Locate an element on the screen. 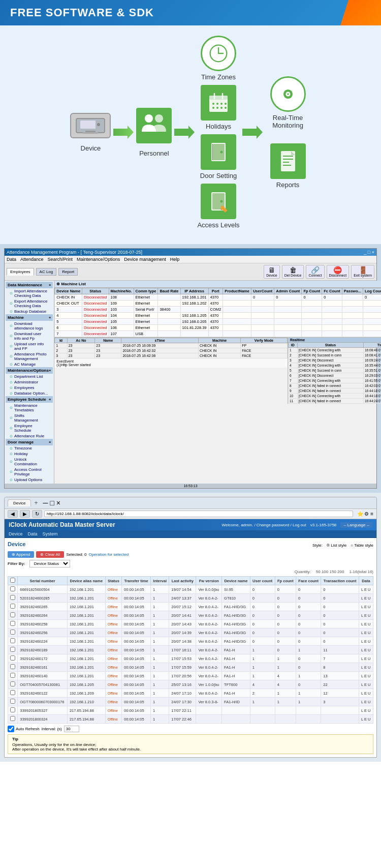  col-pass: Passwo... is located at coordinates (353, 291).